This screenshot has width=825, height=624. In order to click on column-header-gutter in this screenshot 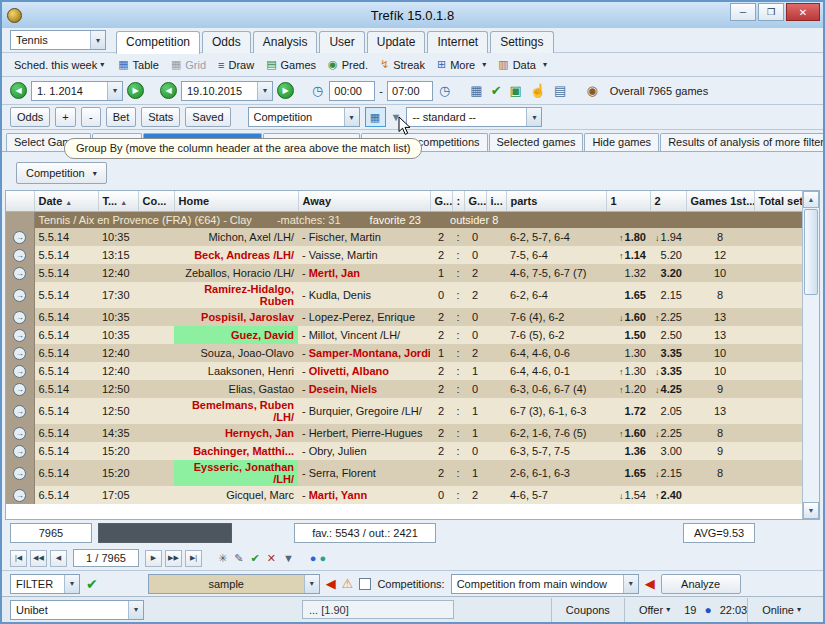, I will do `click(20, 201)`.